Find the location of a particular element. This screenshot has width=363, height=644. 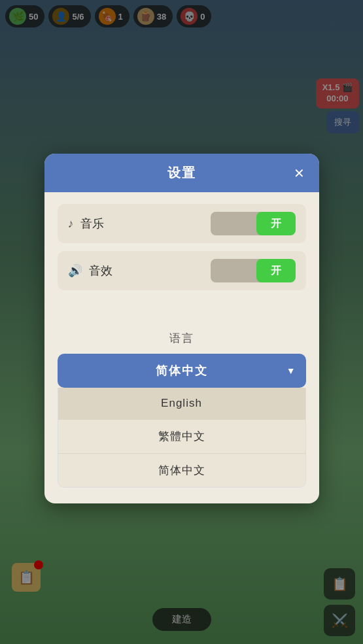

lang-option-simp-label: 简体中文 is located at coordinates (182, 471).